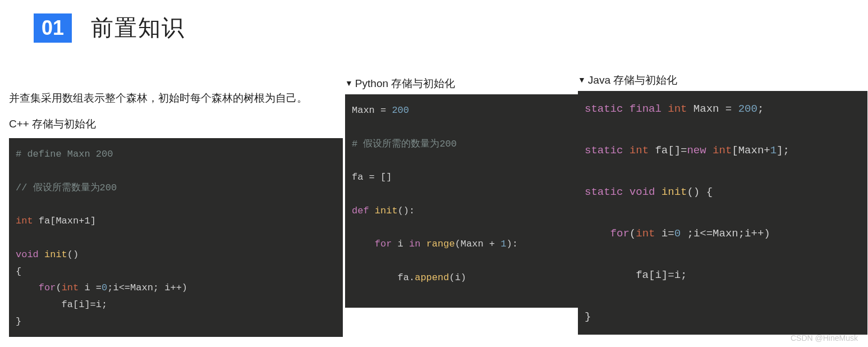 The height and width of the screenshot is (347, 868). What do you see at coordinates (360, 211) in the screenshot?
I see `code-text: def` at bounding box center [360, 211].